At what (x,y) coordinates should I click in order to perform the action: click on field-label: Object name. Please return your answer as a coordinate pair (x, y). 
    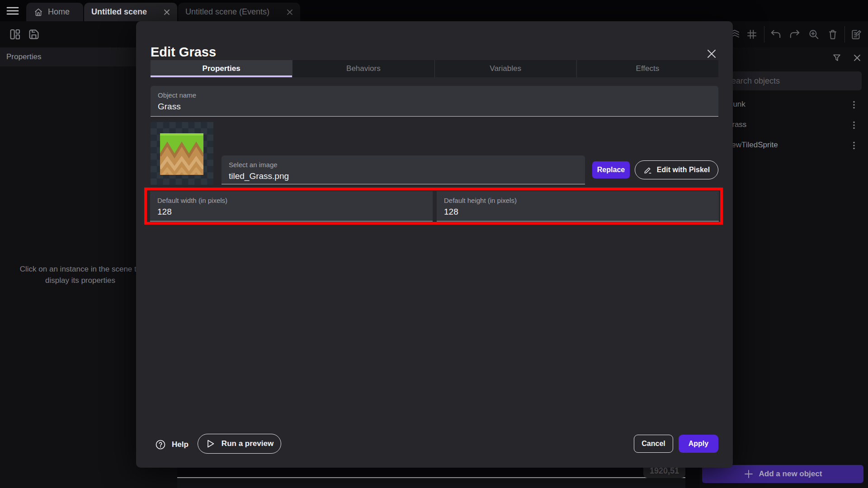
    Looking at the image, I should click on (434, 95).